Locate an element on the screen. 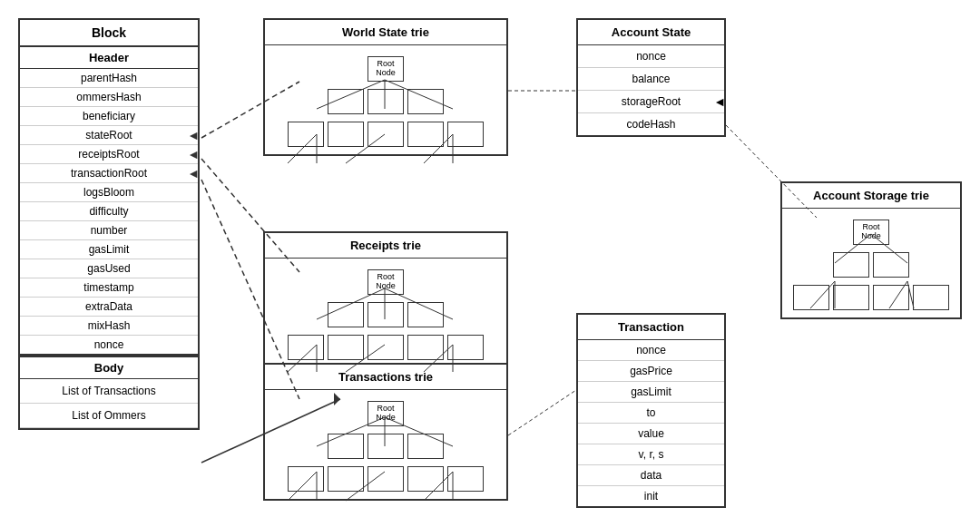 The height and width of the screenshot is (527, 980). transactions-trie-content: RootNode is located at coordinates (386, 444).